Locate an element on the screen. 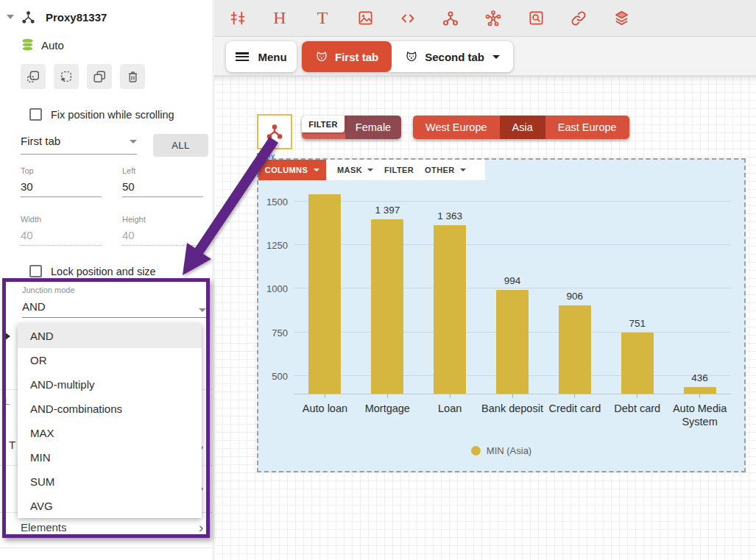 This screenshot has width=756, height=560. left-field: Left 50 is located at coordinates (163, 182).